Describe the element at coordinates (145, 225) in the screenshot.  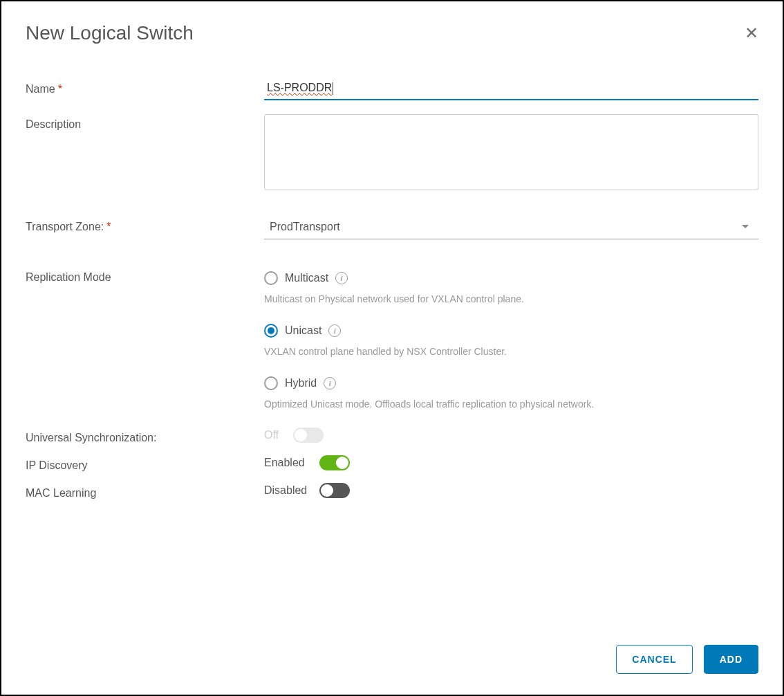
I see `transport-zone-label: Transport Zone:*` at that location.